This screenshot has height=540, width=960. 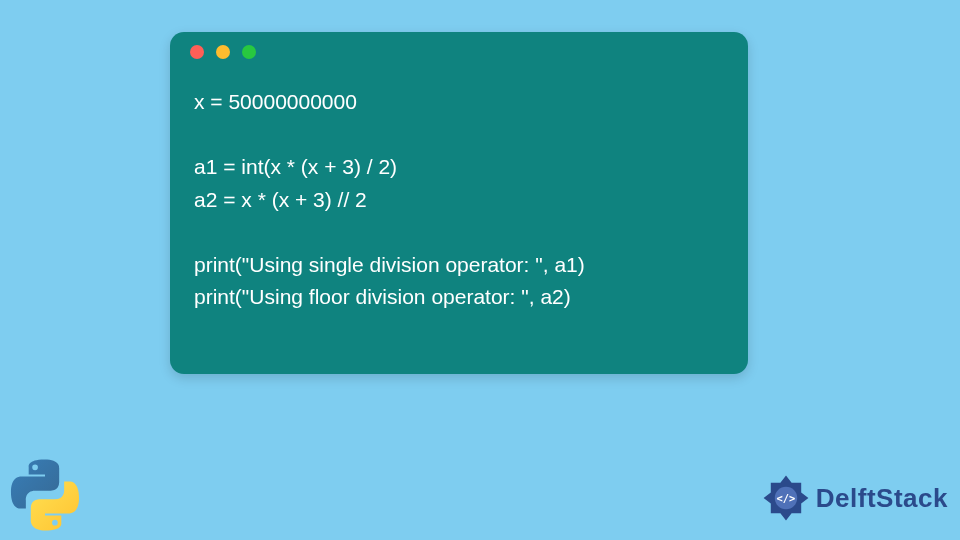 What do you see at coordinates (390, 264) in the screenshot?
I see `code-line: print("Using single division operator: "…` at bounding box center [390, 264].